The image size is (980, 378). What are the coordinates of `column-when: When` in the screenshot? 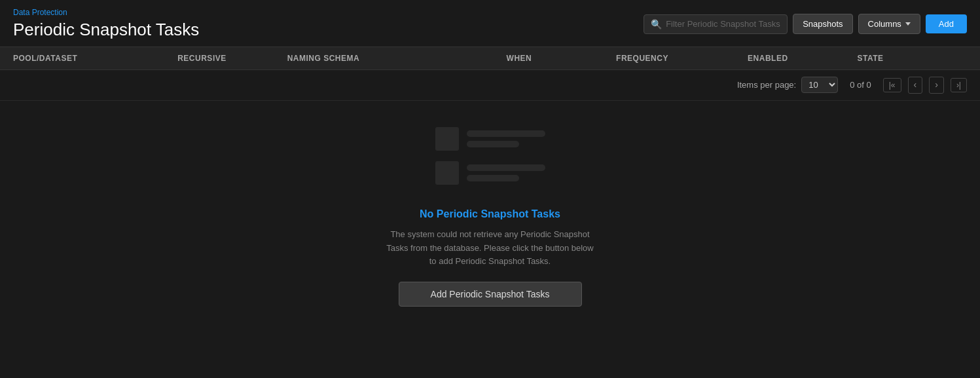 It's located at (562, 58).